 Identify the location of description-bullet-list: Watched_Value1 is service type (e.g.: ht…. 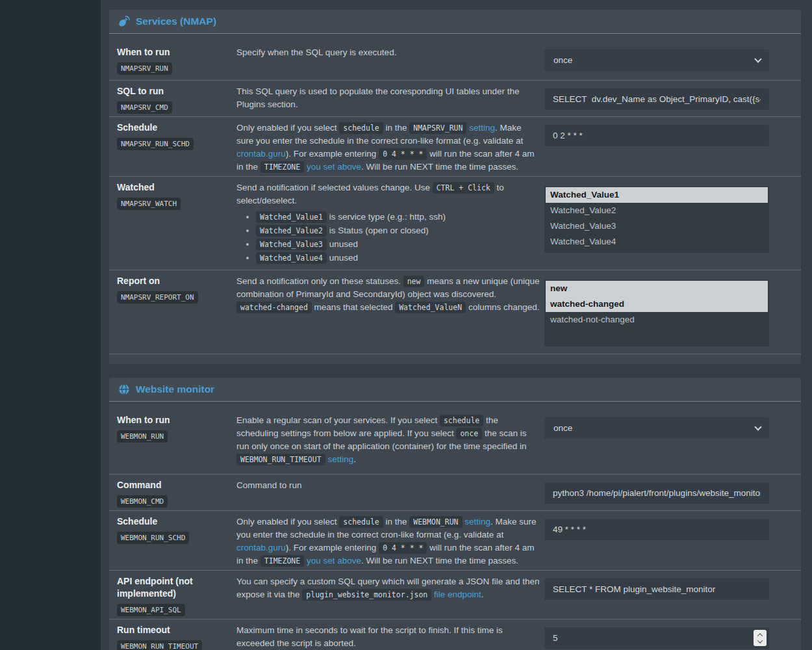
(398, 238).